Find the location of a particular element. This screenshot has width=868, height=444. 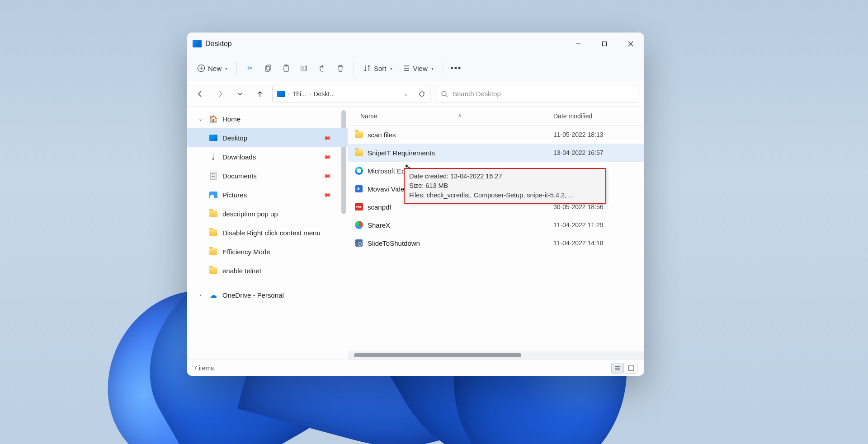

file-date: 30-05-2022 18:56 is located at coordinates (599, 207).